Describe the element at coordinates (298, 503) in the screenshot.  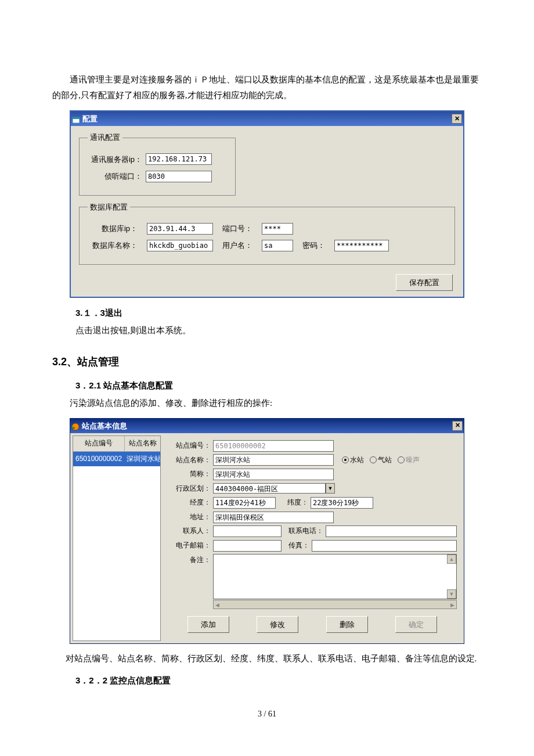
I see `lat-label: 纬度：` at that location.